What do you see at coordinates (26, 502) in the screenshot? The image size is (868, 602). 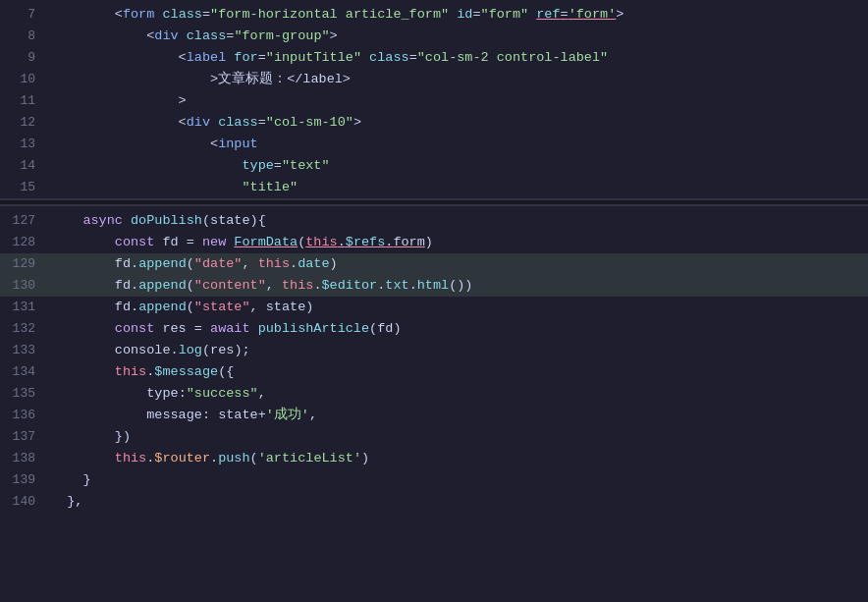 I see `line-number-140: 140` at bounding box center [26, 502].